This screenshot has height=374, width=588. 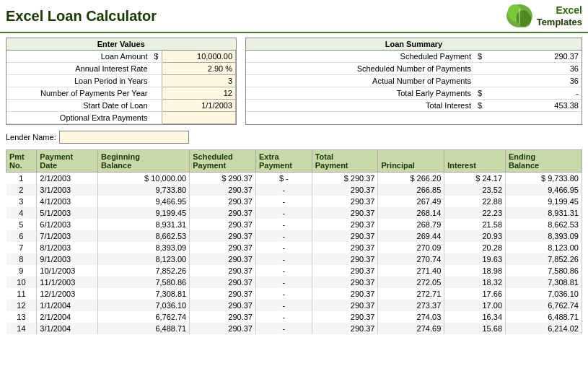 What do you see at coordinates (294, 162) in the screenshot?
I see `table-header-row: PmtNo. PaymentDate BeginningBalance Sche…` at bounding box center [294, 162].